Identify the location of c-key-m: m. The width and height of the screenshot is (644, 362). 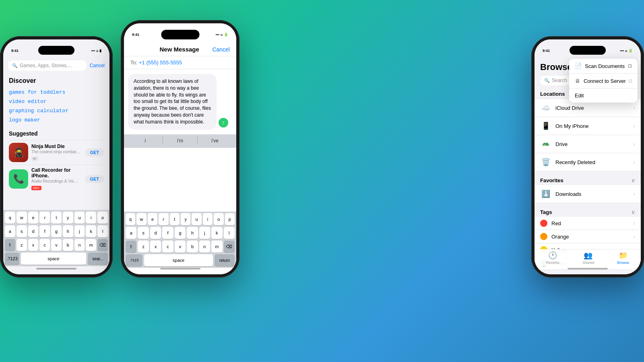
(217, 247).